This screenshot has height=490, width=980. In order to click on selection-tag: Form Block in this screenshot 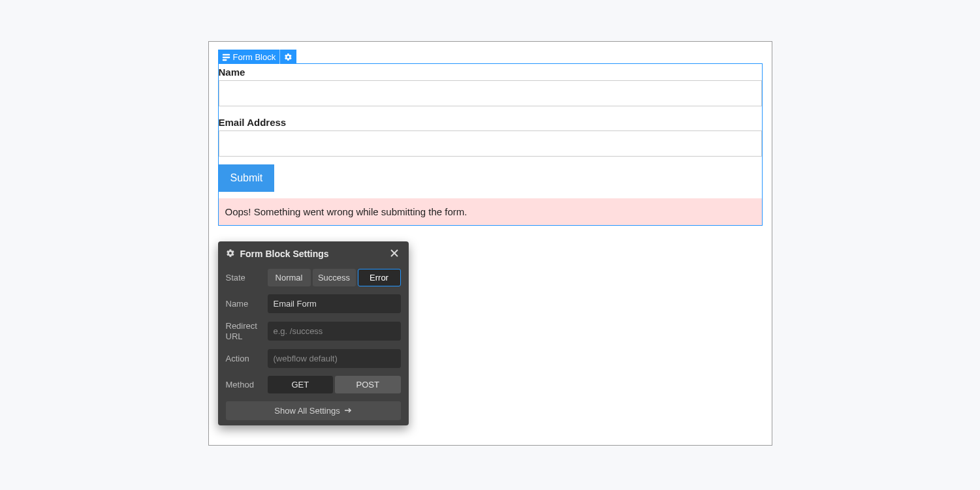, I will do `click(257, 57)`.